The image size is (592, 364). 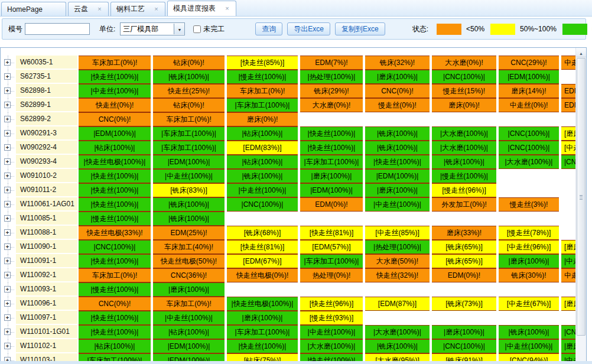 What do you see at coordinates (288, 134) in the screenshot?
I see `table-row: W090291-3|EDM(100%)||车床加工(100%)||钻床(100%…` at bounding box center [288, 134].